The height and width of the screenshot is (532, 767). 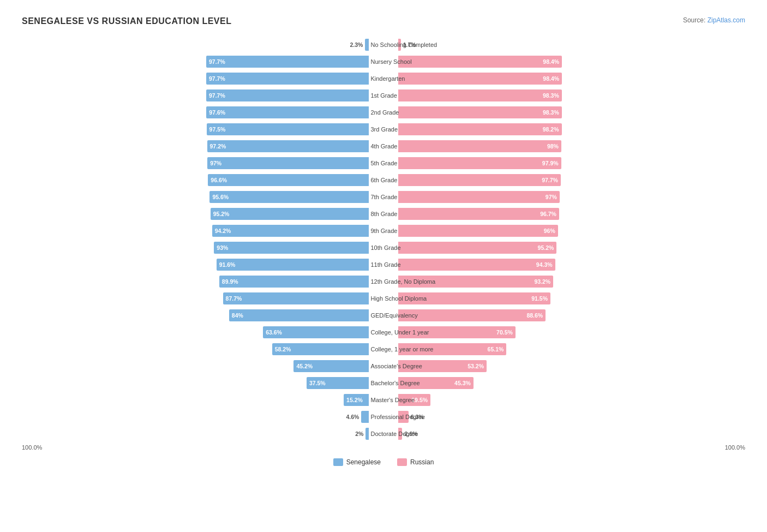 I want to click on bar-blue: 15.2%, so click(x=356, y=400).